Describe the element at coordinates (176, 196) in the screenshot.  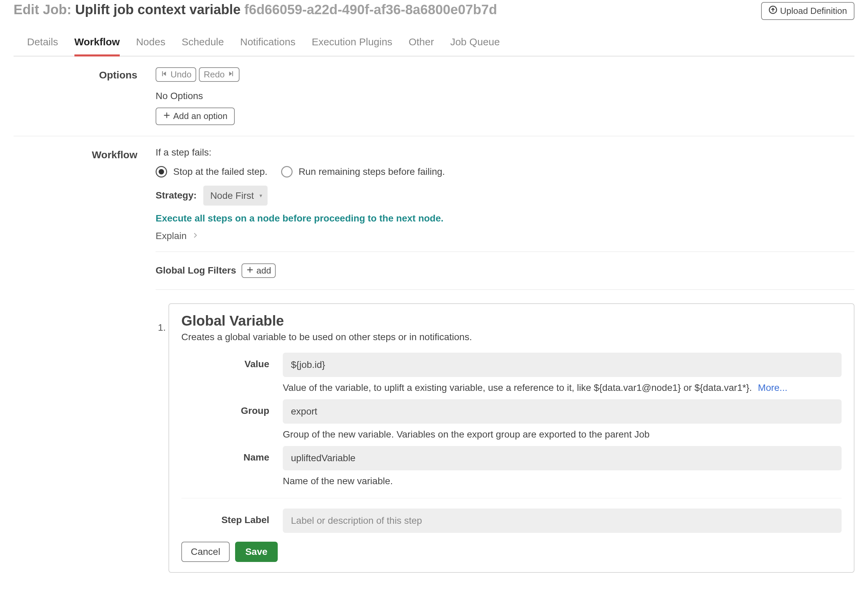
I see `strategy-label: Strategy:` at that location.